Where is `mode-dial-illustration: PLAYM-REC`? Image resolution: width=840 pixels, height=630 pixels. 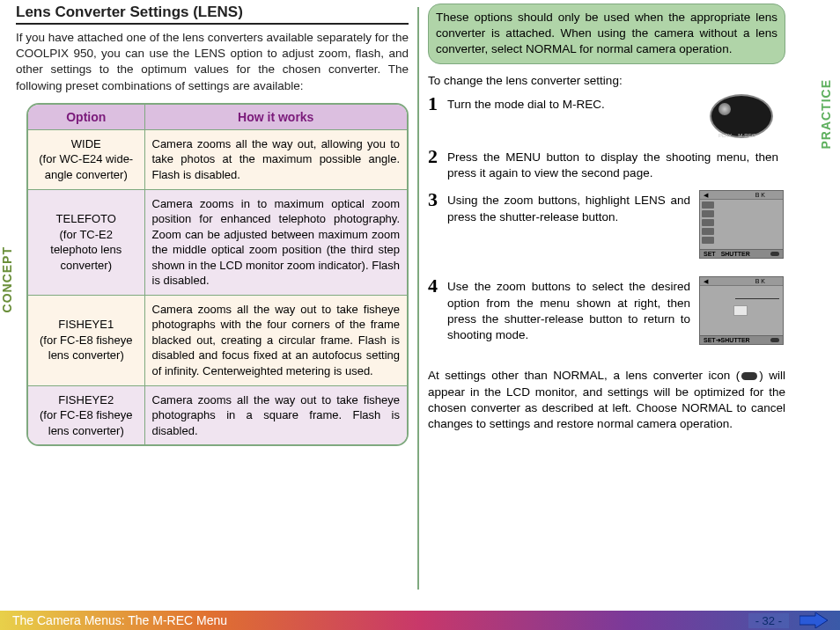
mode-dial-illustration: PLAYM-REC is located at coordinates (741, 116).